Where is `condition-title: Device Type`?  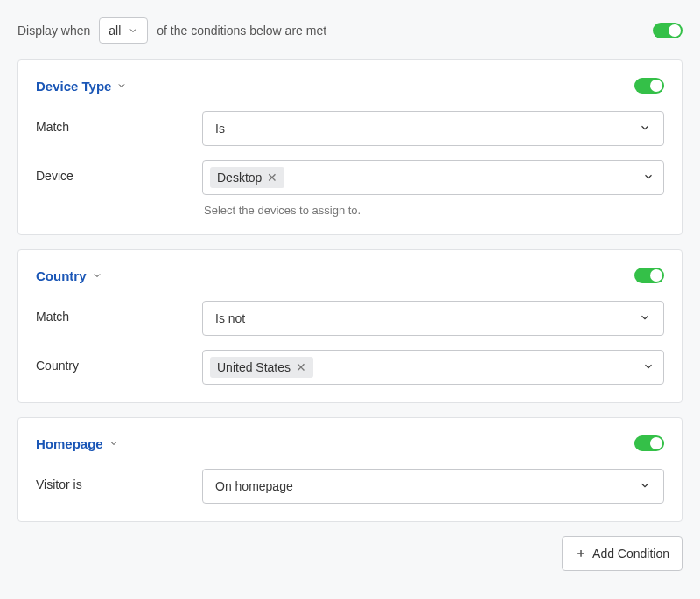 condition-title: Device Type is located at coordinates (74, 86).